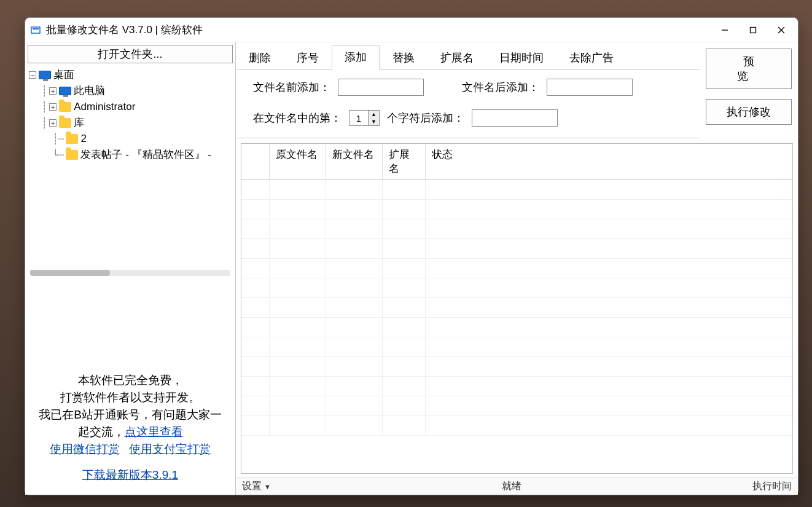 The height and width of the screenshot is (507, 812). Describe the element at coordinates (292, 87) in the screenshot. I see `prefix-label: 文件名前添加：` at that location.